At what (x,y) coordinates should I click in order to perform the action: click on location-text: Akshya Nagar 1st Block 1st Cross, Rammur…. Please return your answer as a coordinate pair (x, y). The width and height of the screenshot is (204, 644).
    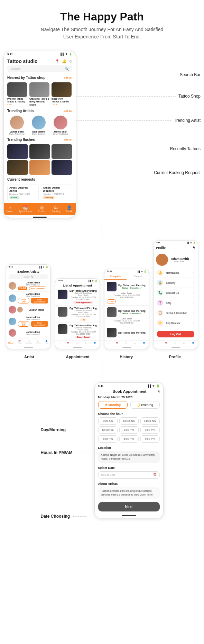
    Looking at the image, I should click on (129, 457).